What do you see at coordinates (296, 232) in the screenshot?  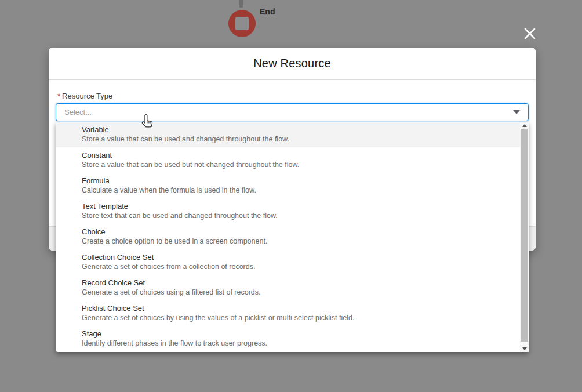 I see `item-label: Choice` at bounding box center [296, 232].